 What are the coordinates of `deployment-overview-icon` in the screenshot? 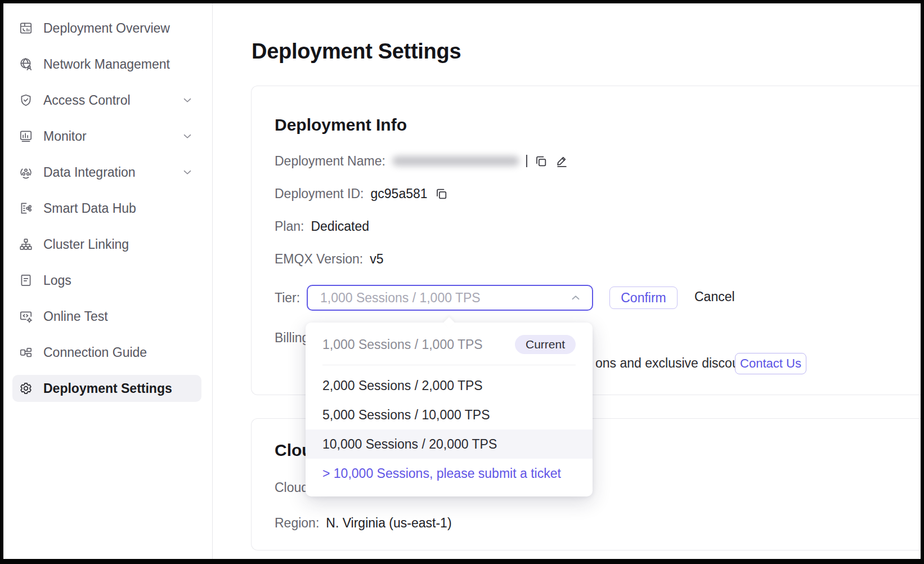 It's located at (26, 28).